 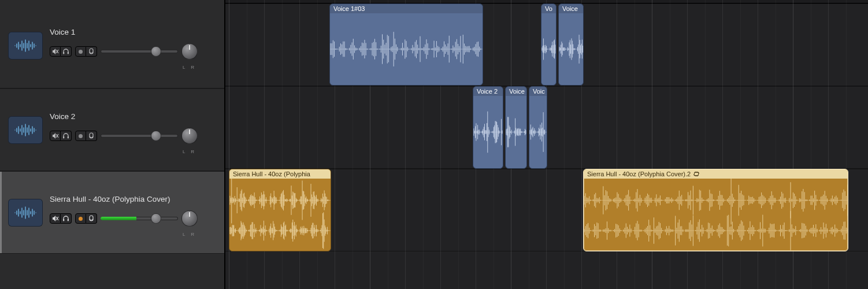 What do you see at coordinates (549, 9) in the screenshot?
I see `region-label: Vo` at bounding box center [549, 9].